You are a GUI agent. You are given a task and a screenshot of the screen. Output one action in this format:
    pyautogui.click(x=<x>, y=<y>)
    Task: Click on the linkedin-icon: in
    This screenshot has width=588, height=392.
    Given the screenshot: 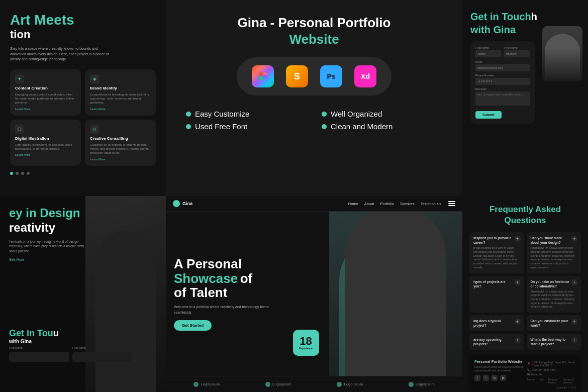 What is the action you would take?
    pyautogui.click(x=495, y=378)
    